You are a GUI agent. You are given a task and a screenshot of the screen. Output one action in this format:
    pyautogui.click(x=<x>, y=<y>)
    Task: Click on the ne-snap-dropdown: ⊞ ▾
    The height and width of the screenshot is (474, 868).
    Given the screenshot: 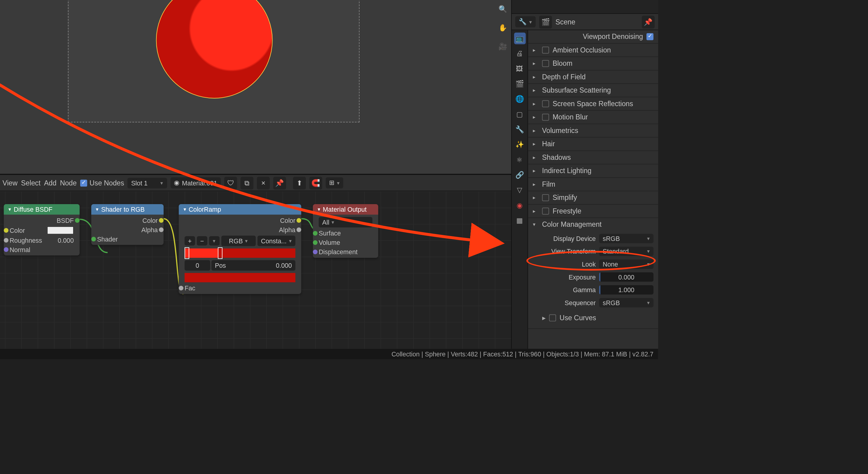 What is the action you would take?
    pyautogui.click(x=335, y=183)
    